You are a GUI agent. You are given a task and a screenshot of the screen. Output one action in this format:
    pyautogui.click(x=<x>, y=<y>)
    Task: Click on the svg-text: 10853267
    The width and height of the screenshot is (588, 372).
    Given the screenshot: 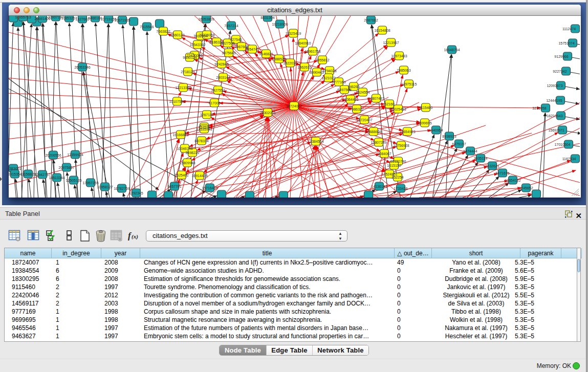 What is the action you would take?
    pyautogui.click(x=69, y=18)
    